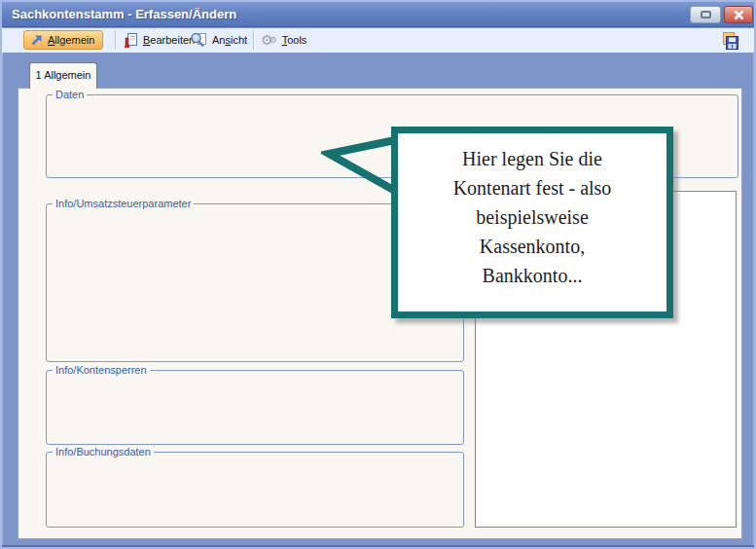  What do you see at coordinates (103, 452) in the screenshot?
I see `group-title-buchungsdaten: Info/Buchungsdaten` at bounding box center [103, 452].